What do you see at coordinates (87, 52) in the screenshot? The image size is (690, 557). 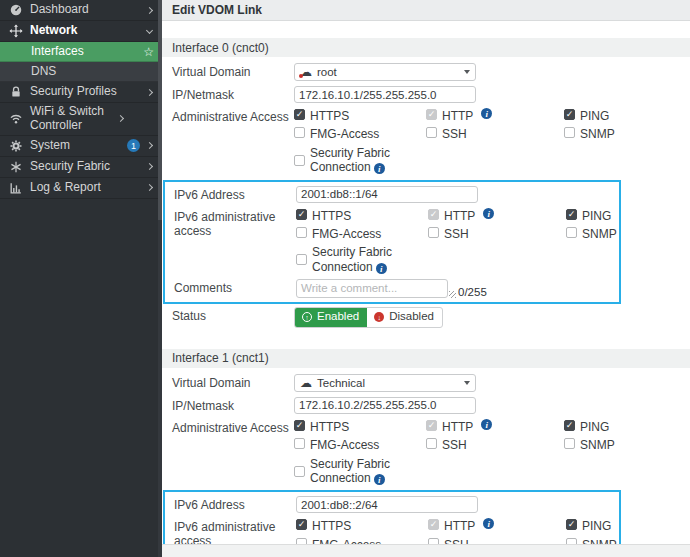 I see `sidebar-item-label: Interfaces` at bounding box center [87, 52].